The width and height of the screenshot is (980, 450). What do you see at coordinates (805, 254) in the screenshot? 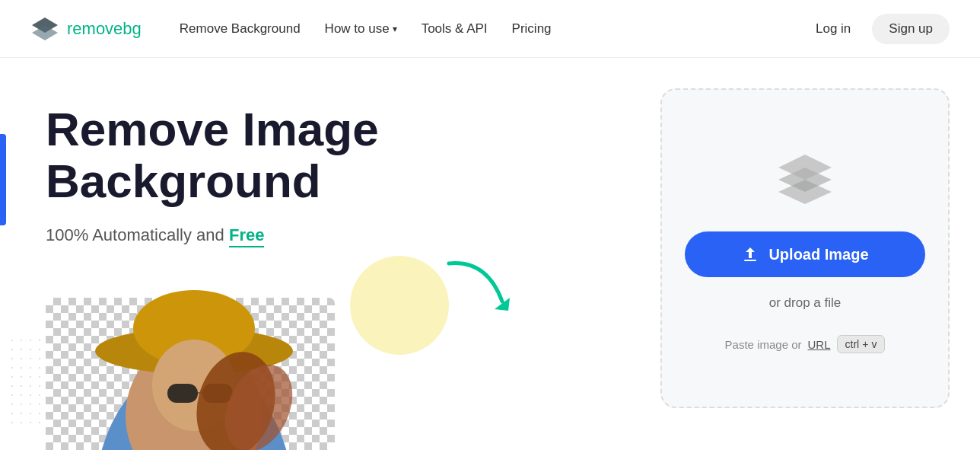
I see `upload-image-button: Upload Image` at bounding box center [805, 254].